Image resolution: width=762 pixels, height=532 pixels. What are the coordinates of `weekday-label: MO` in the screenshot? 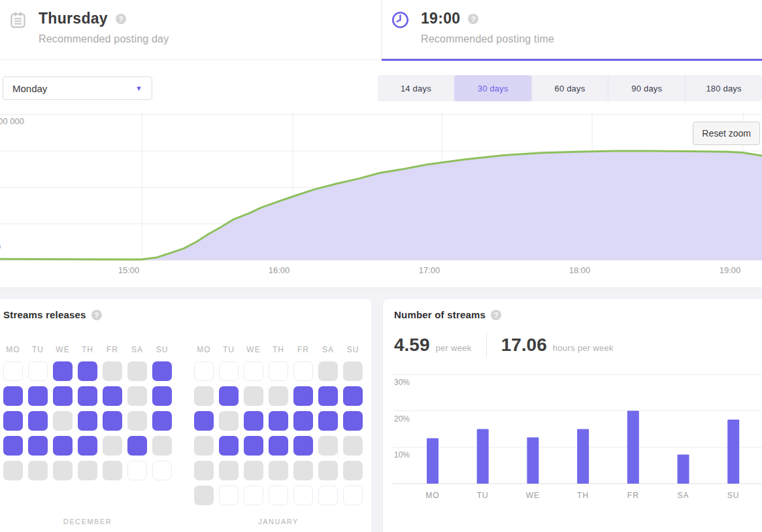 It's located at (204, 350).